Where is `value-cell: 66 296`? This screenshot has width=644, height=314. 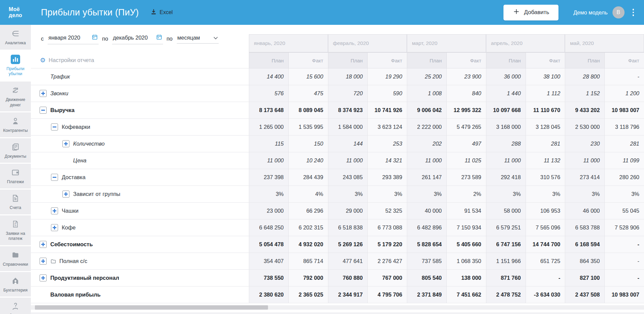 value-cell: 66 296 is located at coordinates (308, 211).